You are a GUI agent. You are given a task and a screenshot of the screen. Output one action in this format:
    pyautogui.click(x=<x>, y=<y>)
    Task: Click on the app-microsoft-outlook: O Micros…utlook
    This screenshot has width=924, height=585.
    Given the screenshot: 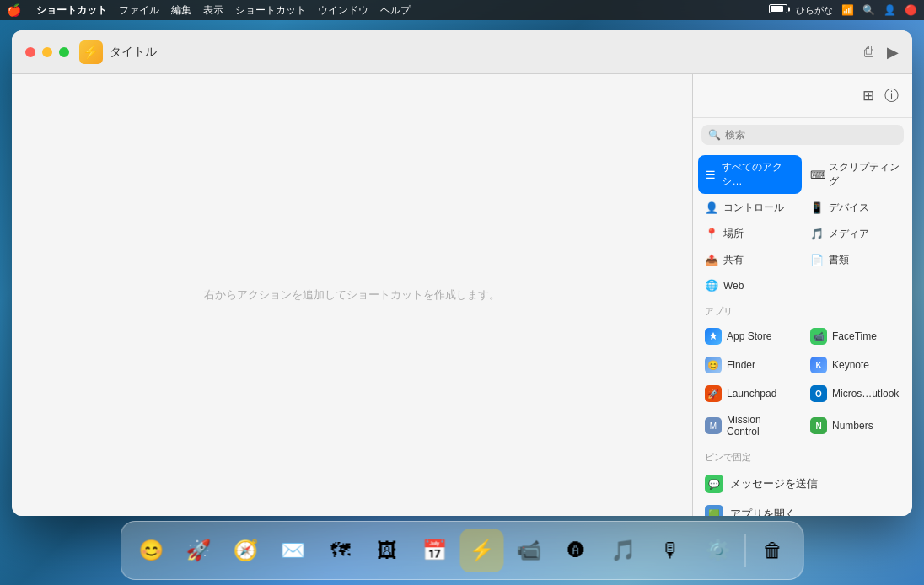 What is the action you would take?
    pyautogui.click(x=855, y=394)
    